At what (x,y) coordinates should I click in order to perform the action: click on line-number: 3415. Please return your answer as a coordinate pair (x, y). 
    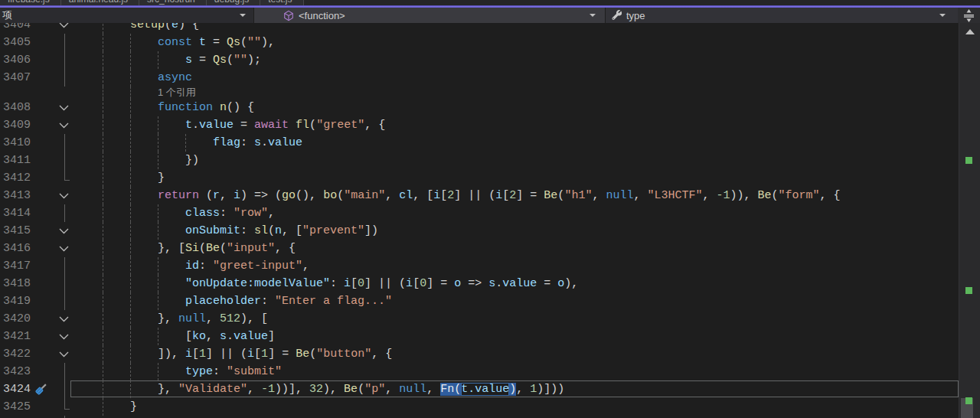
    Looking at the image, I should click on (18, 231).